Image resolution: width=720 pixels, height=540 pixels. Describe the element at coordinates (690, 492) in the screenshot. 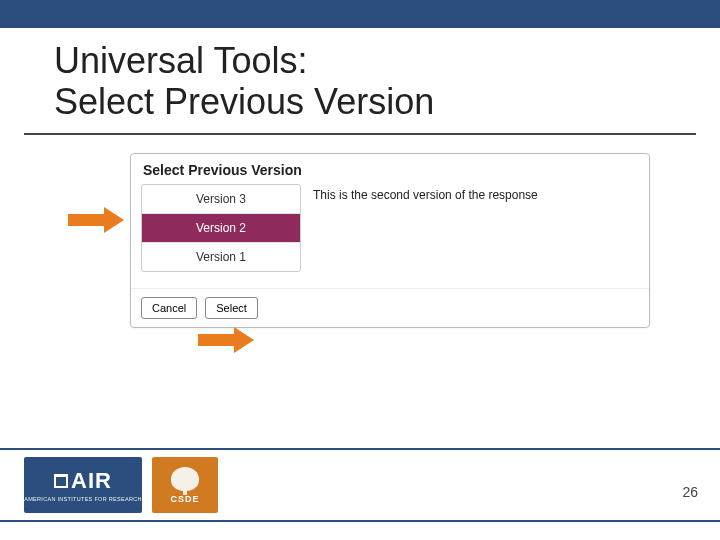

I see `page-number: 26` at that location.